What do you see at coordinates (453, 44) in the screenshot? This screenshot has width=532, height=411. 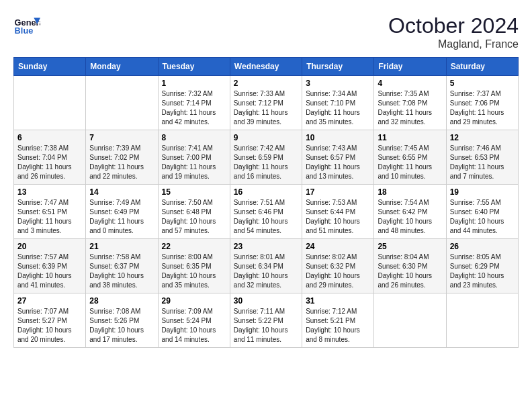 I see `location: Magland, France` at bounding box center [453, 44].